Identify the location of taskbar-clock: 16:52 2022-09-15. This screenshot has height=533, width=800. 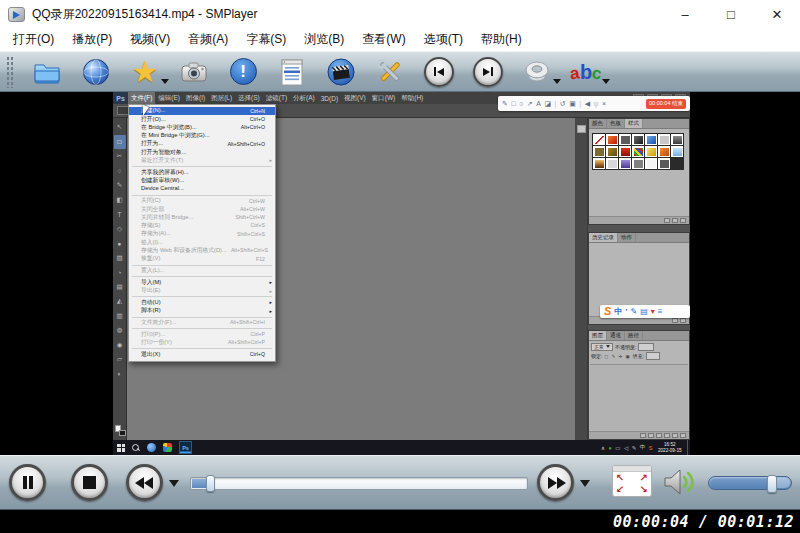
(670, 448).